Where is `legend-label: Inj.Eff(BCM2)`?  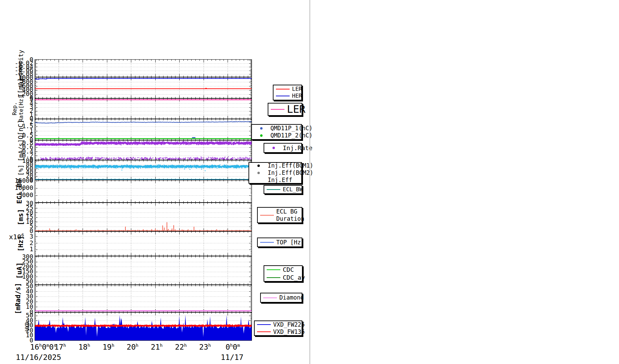 legend-label: Inj.Eff(BCM2) is located at coordinates (291, 173).